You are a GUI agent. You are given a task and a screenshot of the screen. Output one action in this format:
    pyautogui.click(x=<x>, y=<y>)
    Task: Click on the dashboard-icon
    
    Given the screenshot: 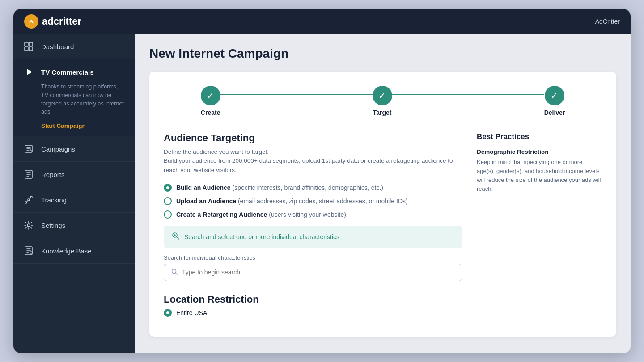 What is the action you would take?
    pyautogui.click(x=29, y=46)
    